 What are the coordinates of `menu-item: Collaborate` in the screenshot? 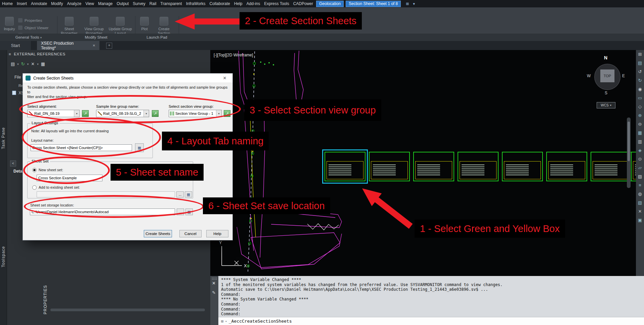 It's located at (220, 4).